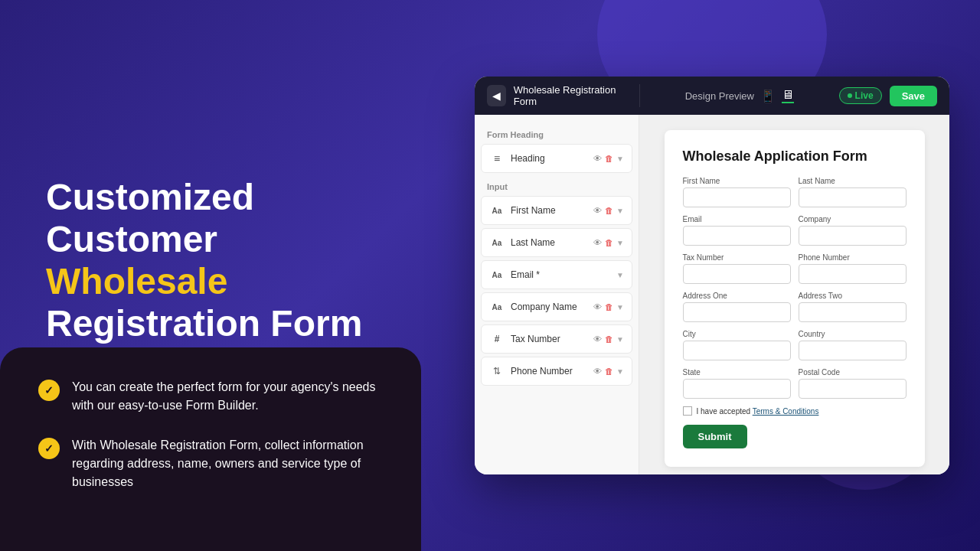 This screenshot has width=980, height=551. What do you see at coordinates (549, 371) in the screenshot?
I see `phone-label: Phone Number` at bounding box center [549, 371].